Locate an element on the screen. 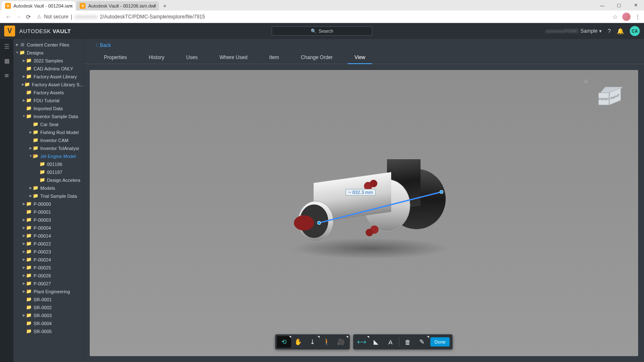 This screenshot has width=644, height=362. forward-browser-button: → is located at coordinates (18, 17).